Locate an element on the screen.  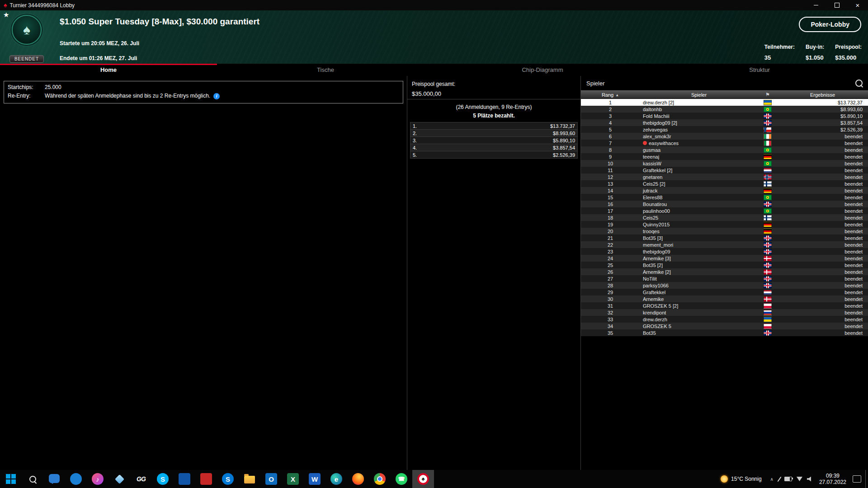
player-rank: 16 is located at coordinates (610, 204).